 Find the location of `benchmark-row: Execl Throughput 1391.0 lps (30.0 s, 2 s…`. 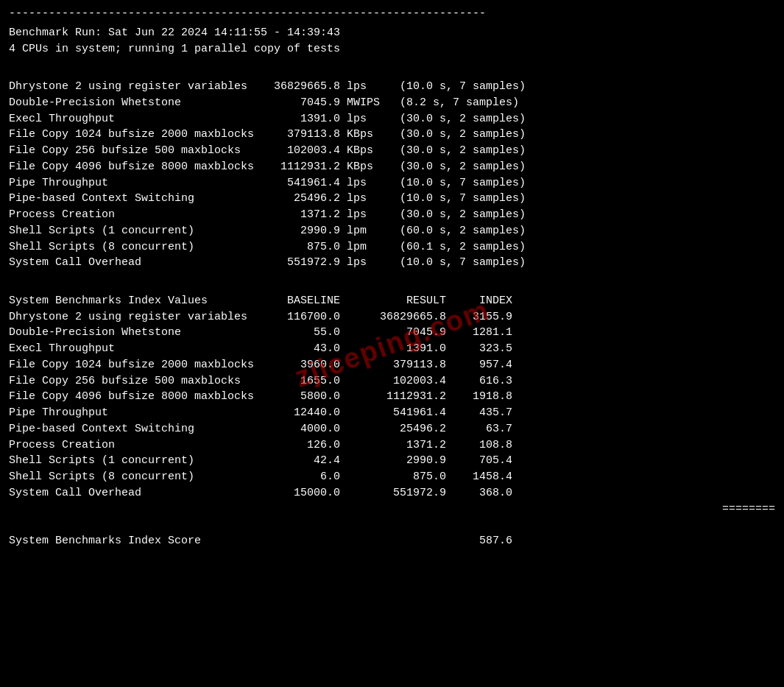

benchmark-row: Execl Throughput 1391.0 lps (30.0 s, 2 s… is located at coordinates (392, 119).